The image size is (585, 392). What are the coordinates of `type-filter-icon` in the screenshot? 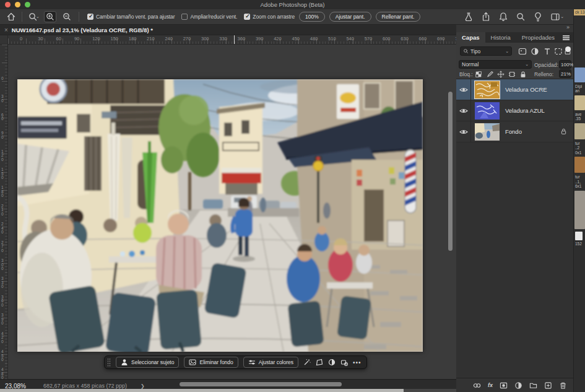 It's located at (547, 51).